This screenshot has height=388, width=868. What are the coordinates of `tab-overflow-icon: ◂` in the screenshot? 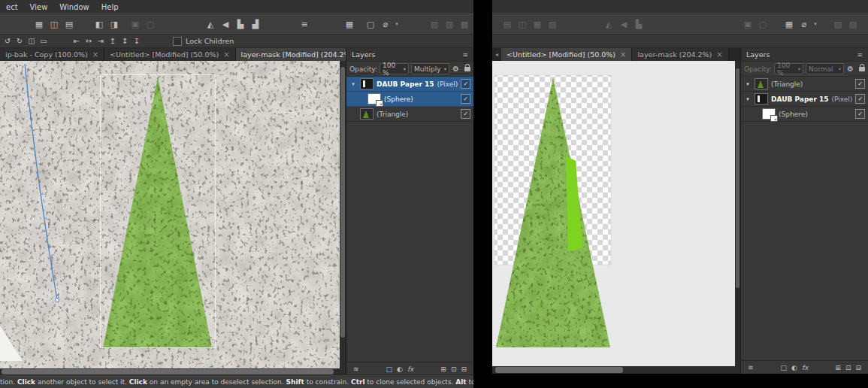 It's located at (497, 54).